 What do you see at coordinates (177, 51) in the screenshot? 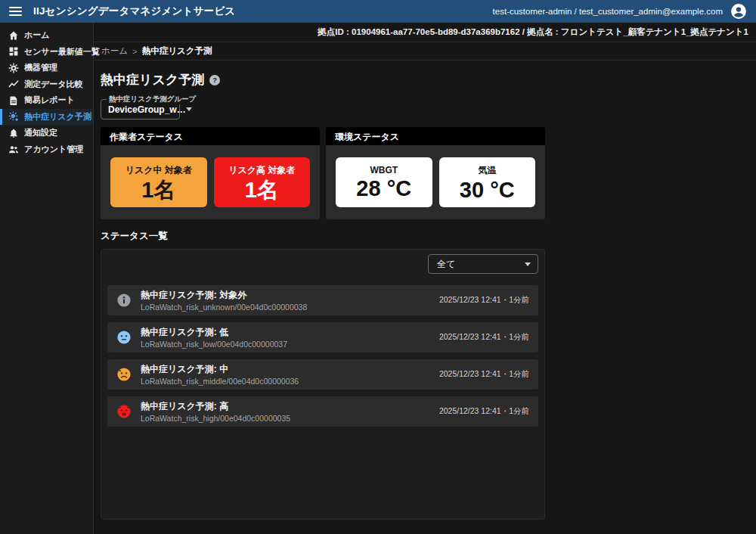
I see `breadcrumb-current: 熱中症リスク予測` at bounding box center [177, 51].